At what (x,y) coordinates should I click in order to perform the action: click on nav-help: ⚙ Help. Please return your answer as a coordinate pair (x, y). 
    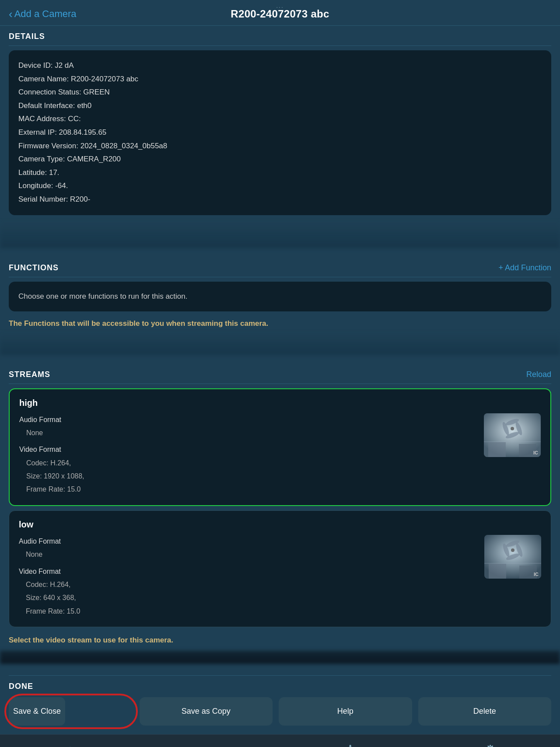
    Looking at the image, I should click on (490, 744).